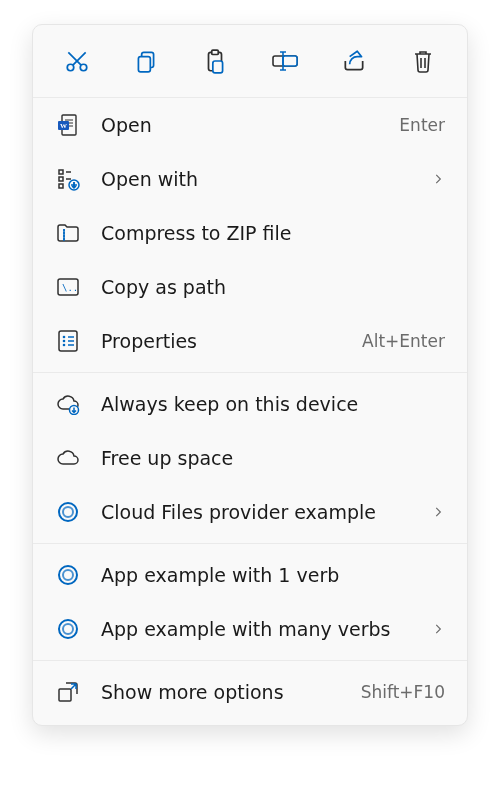 The image size is (500, 788). Describe the element at coordinates (273, 288) in the screenshot. I see `menu-item-label: Copy as path` at that location.